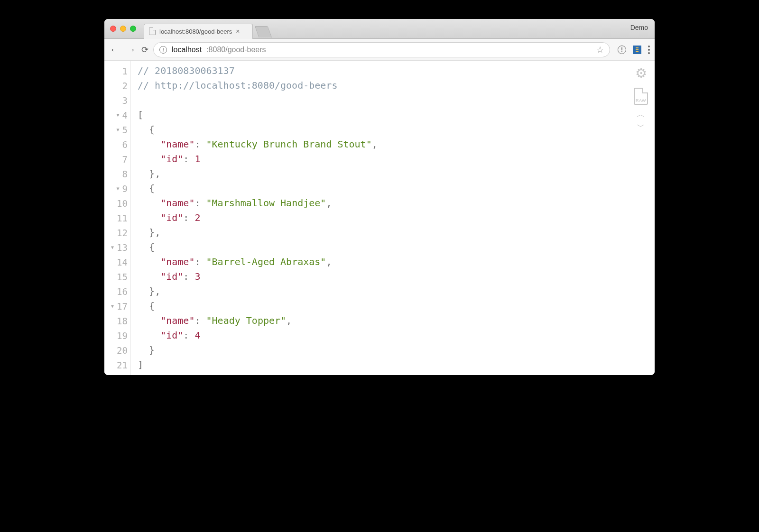 The height and width of the screenshot is (532, 759). I want to click on minimize-window-button, so click(123, 28).